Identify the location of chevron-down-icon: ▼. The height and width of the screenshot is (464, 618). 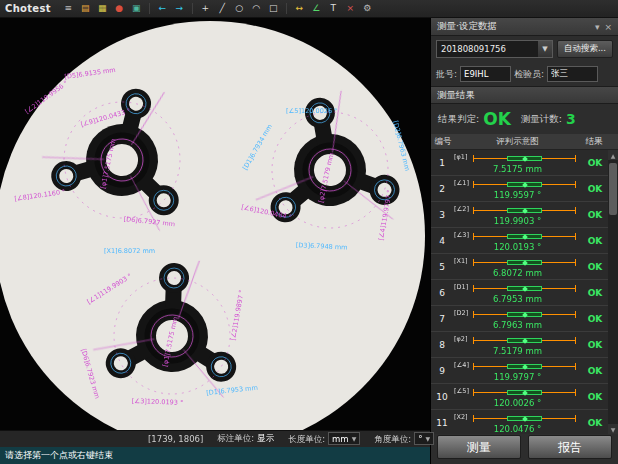
(545, 49).